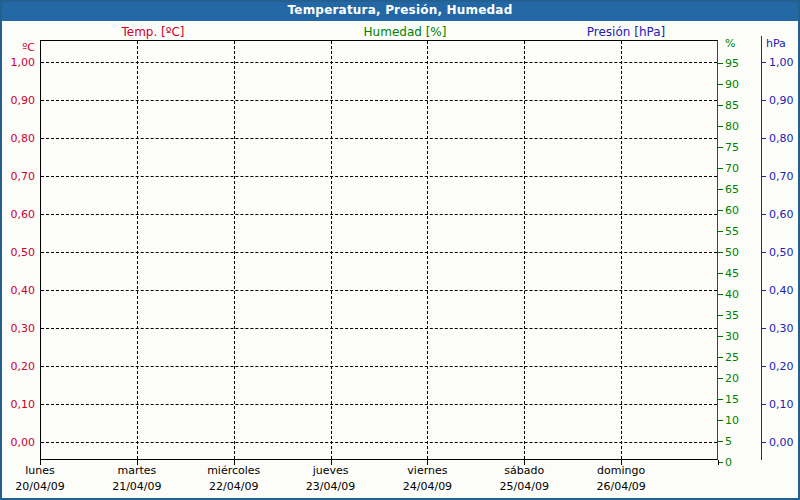  Describe the element at coordinates (782, 328) in the screenshot. I see `pressure-axis-tick-label: 0,30` at that location.